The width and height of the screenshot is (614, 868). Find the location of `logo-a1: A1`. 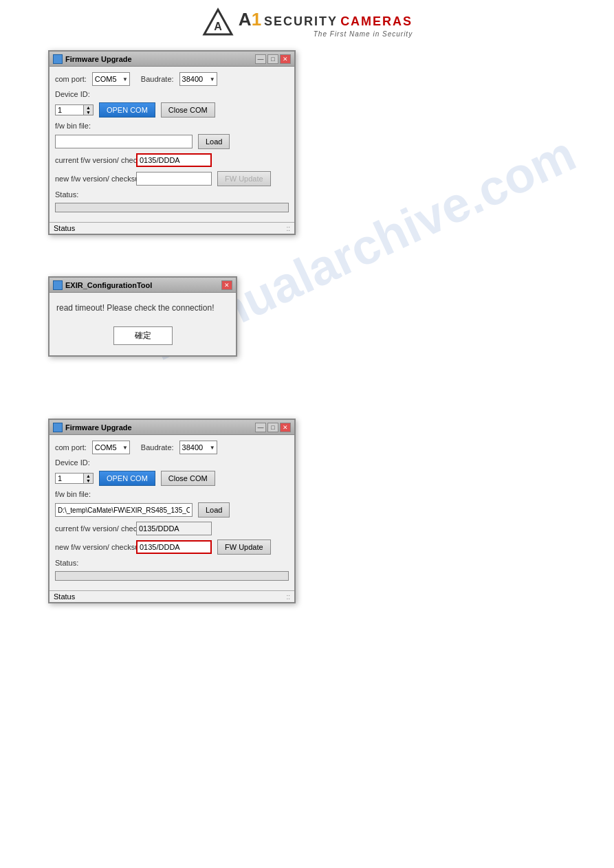

logo-a1: A1 is located at coordinates (250, 19).